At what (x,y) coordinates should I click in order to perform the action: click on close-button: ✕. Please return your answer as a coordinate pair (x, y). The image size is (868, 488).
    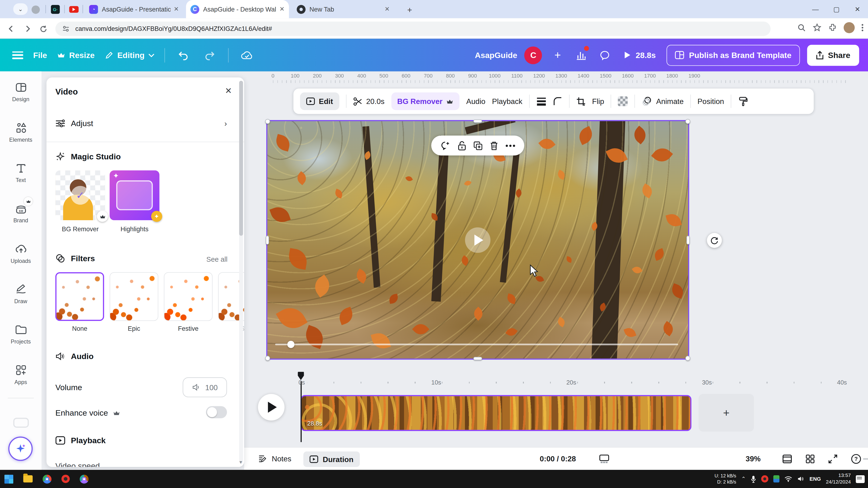
    Looking at the image, I should click on (858, 9).